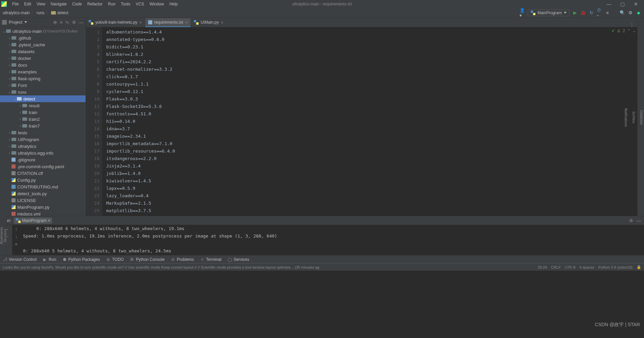  Describe the element at coordinates (41, 13) in the screenshot. I see `breadcrumb: runs` at that location.